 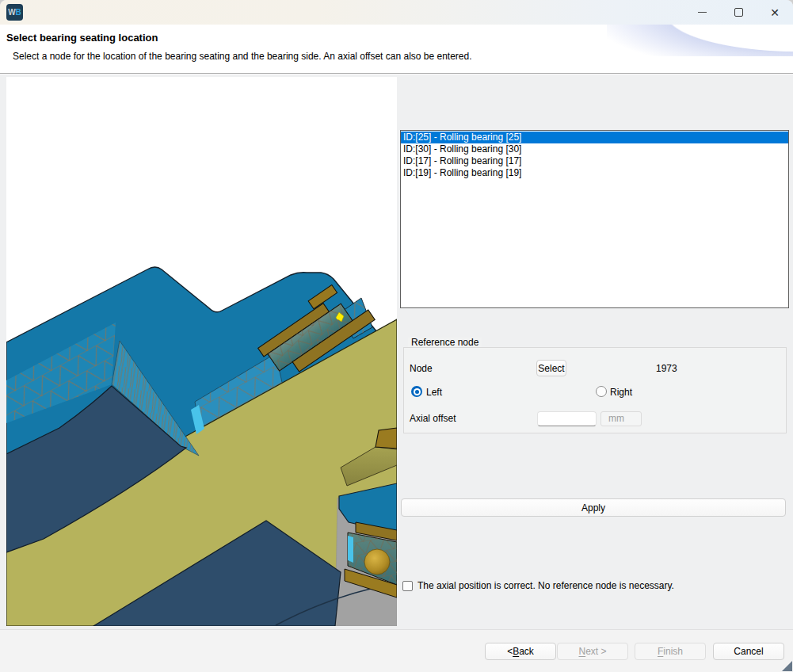 What do you see at coordinates (417, 391) in the screenshot?
I see `side-left-radio` at bounding box center [417, 391].